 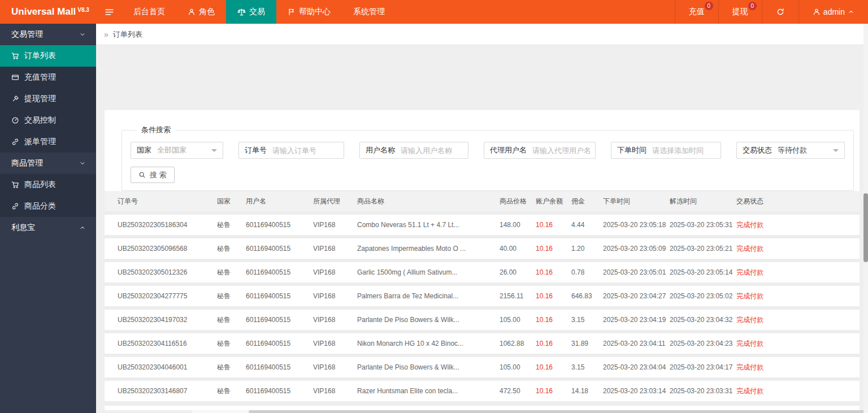 I want to click on order-cell: UB2503202303146807, so click(x=160, y=391).